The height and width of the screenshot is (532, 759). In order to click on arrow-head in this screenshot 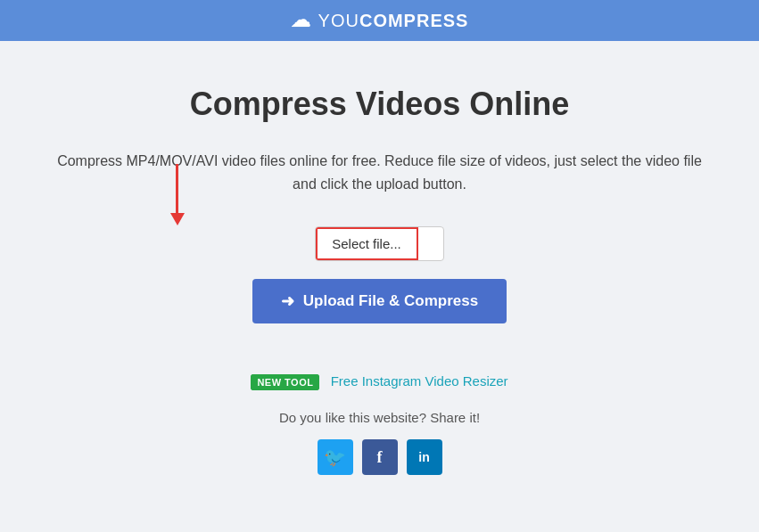, I will do `click(177, 219)`.